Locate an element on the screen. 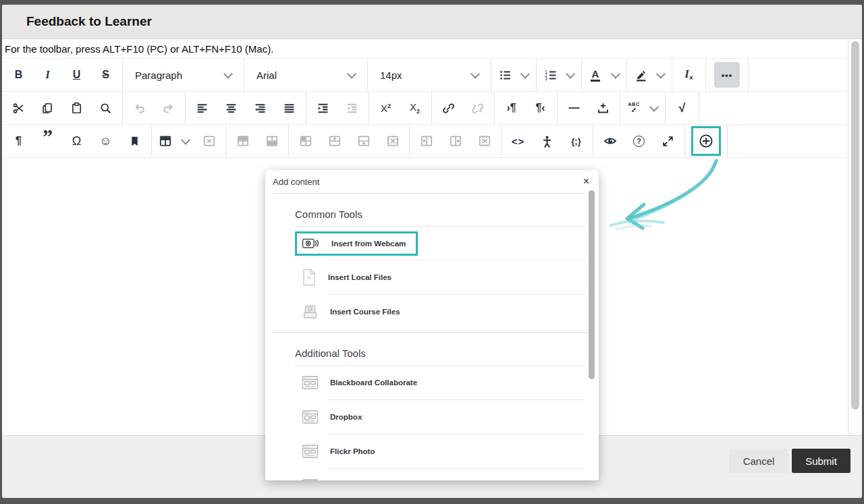 This screenshot has width=864, height=504. toolbar-row-1: B I U S Paragraph Arial 14px is located at coordinates (425, 76).